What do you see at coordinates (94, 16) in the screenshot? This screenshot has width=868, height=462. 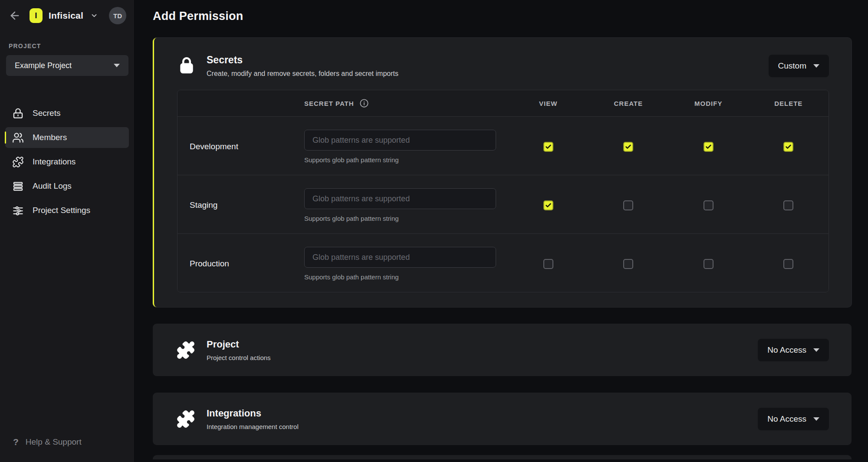 I see `chevron-down-icon` at bounding box center [94, 16].